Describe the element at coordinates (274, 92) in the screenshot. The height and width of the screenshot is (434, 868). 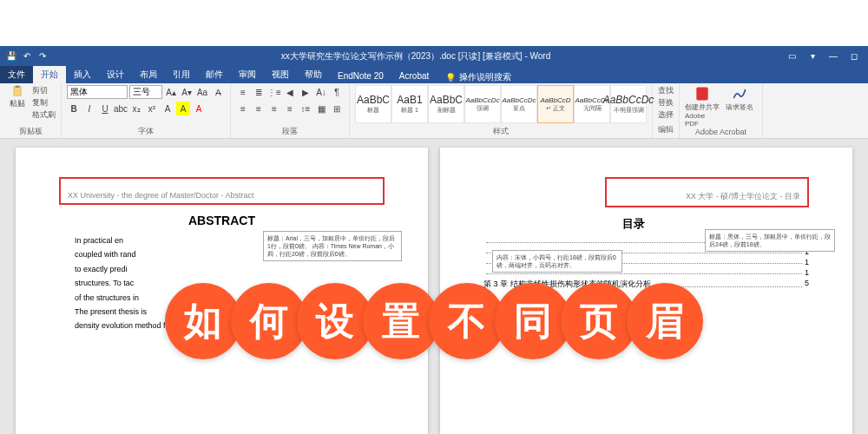
I see `multilevel-button: ⋮≡` at that location.